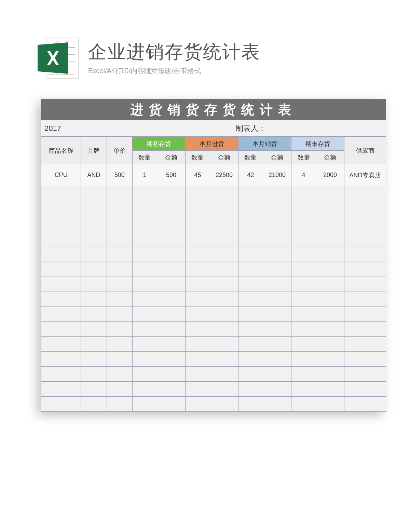 The width and height of the screenshot is (410, 532). What do you see at coordinates (214, 128) in the screenshot?
I see `info-row: 2017 制表人：` at bounding box center [214, 128].